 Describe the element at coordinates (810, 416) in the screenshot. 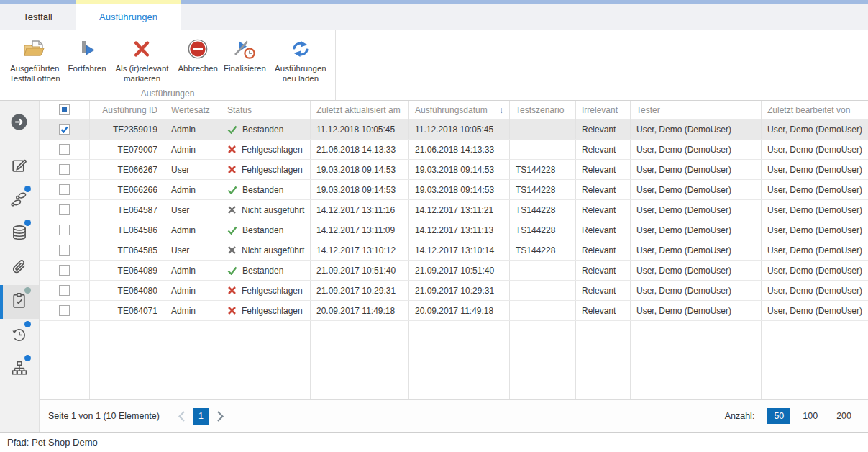

I see `count-option-100: 100` at that location.